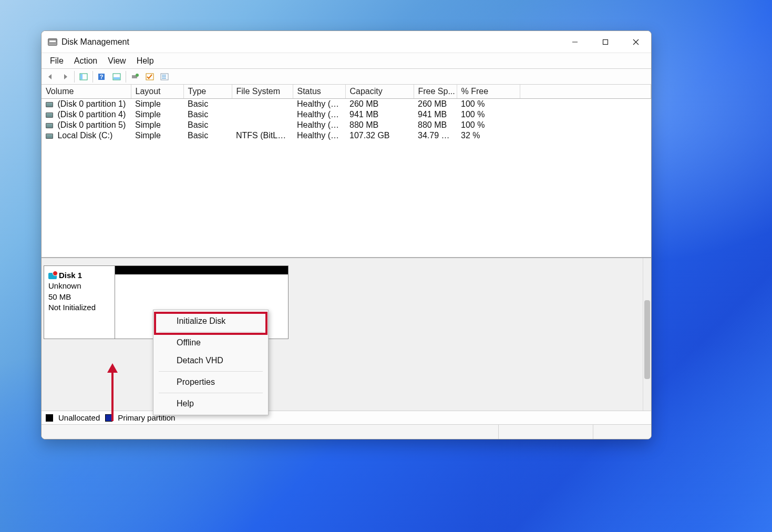 Image resolution: width=772 pixels, height=532 pixels. I want to click on column-header: Volume, so click(86, 91).